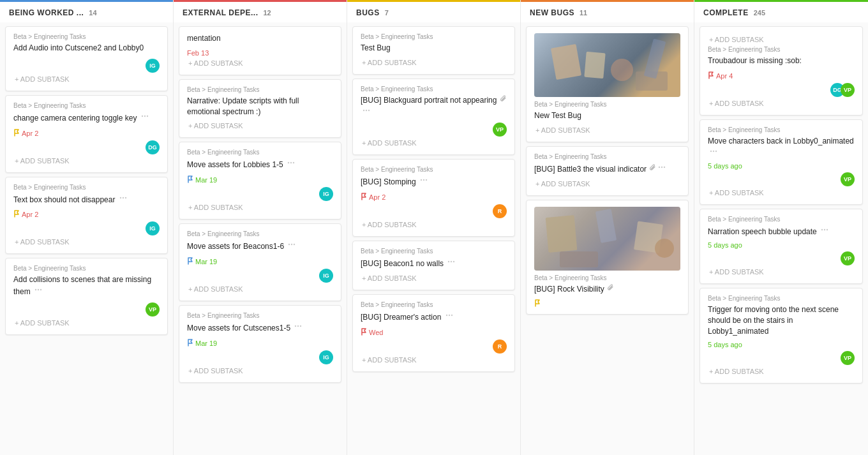 Image resolution: width=868 pixels, height=455 pixels. Describe the element at coordinates (600, 168) in the screenshot. I see `card-title: [BUG] Battle3 the visual indicator` at that location.